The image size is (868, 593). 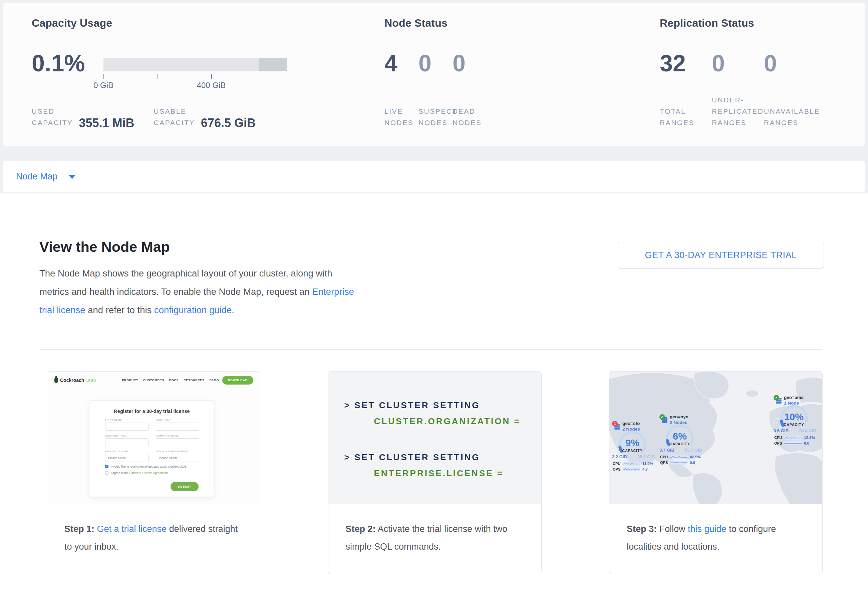 What do you see at coordinates (401, 117) in the screenshot?
I see `metric-label: LIVENODES` at bounding box center [401, 117].